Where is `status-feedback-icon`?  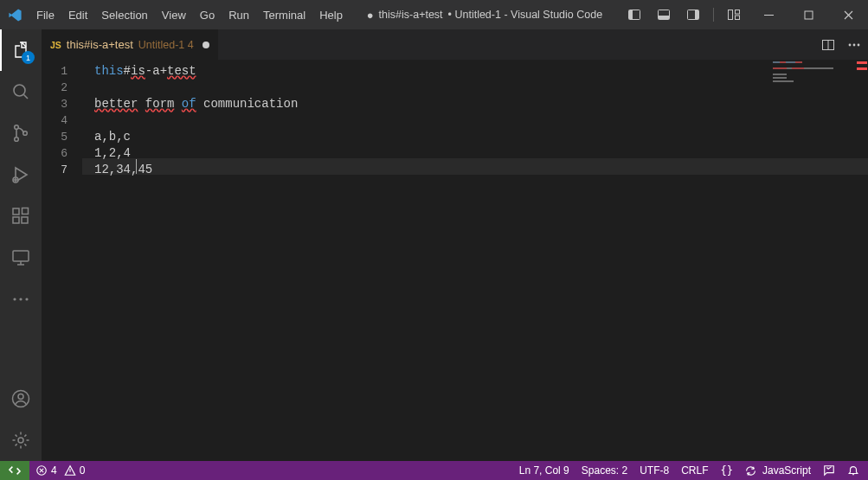
status-feedback-icon is located at coordinates (829, 470).